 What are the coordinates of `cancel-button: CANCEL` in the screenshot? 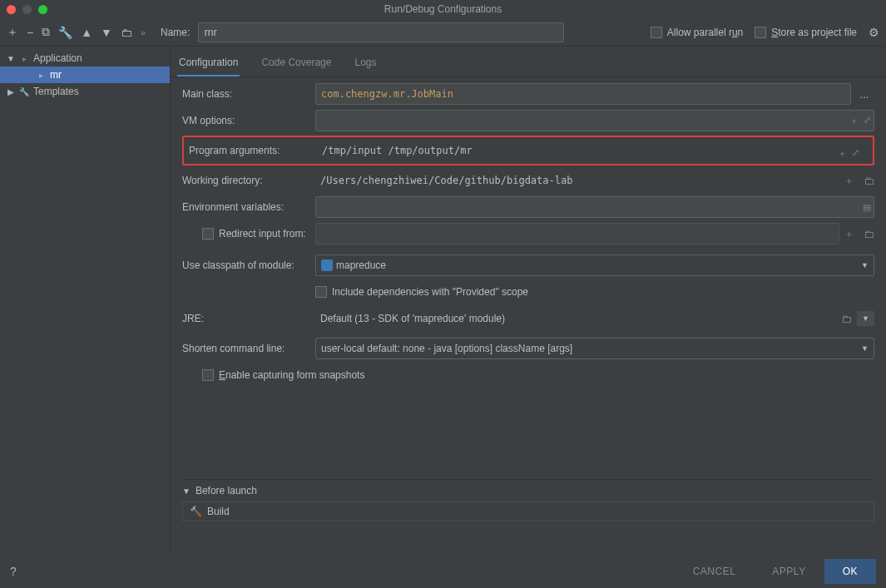 It's located at (715, 571).